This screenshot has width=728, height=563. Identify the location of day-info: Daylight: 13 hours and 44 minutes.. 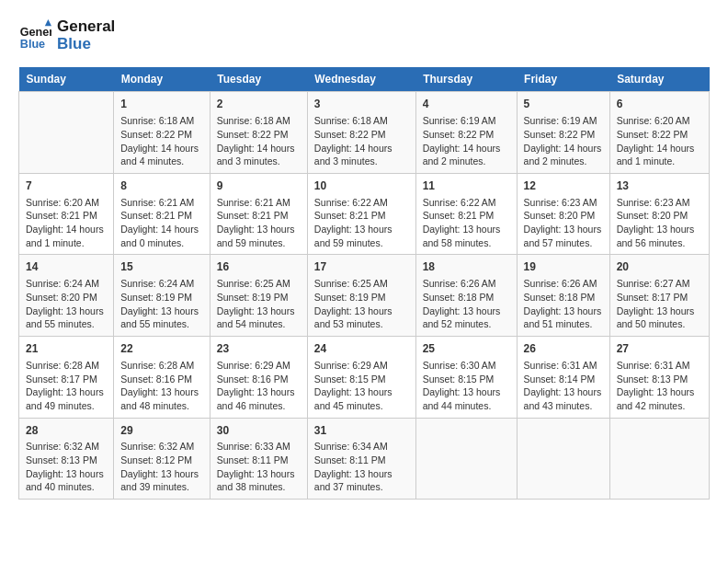
(467, 399).